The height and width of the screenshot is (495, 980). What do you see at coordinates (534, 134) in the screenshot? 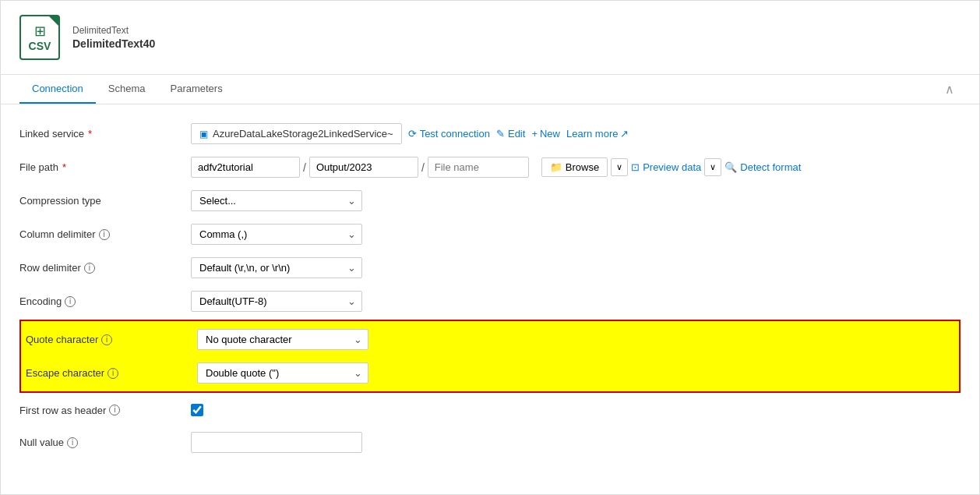
I see `plus-icon: +` at bounding box center [534, 134].